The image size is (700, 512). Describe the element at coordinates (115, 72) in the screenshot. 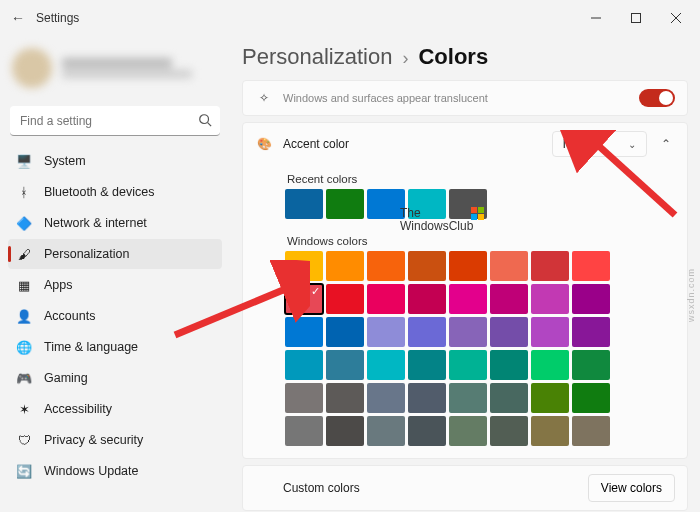

I see `user-block` at that location.